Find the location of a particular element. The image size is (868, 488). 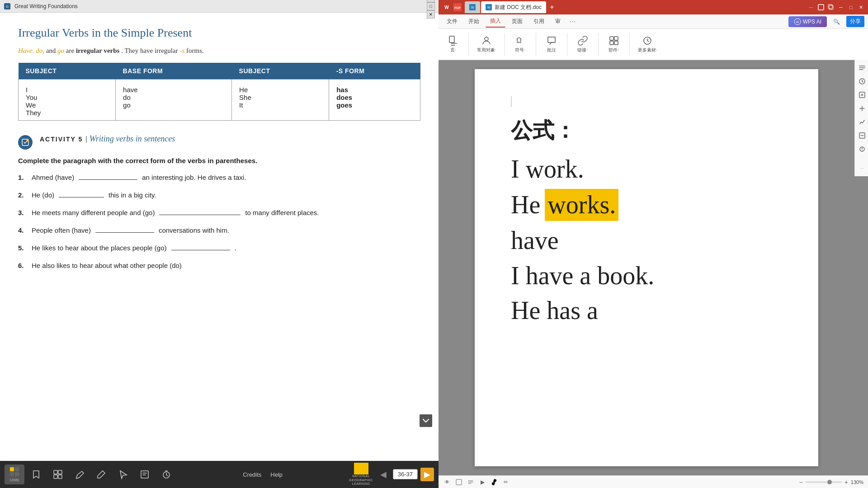

instruction-text: Complete the paragraph with the correct … is located at coordinates (219, 161).